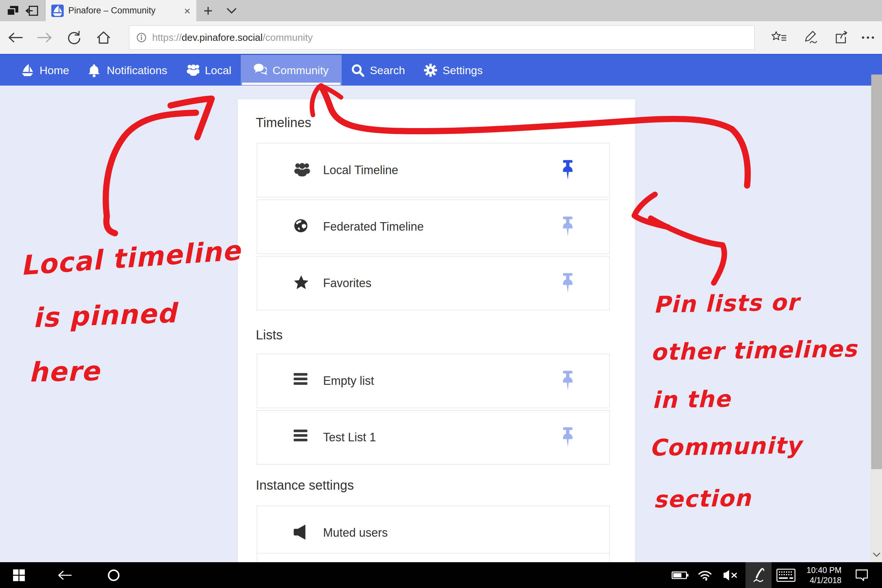 This screenshot has height=588, width=882. What do you see at coordinates (350, 437) in the screenshot?
I see `row-label: Test List 1` at bounding box center [350, 437].